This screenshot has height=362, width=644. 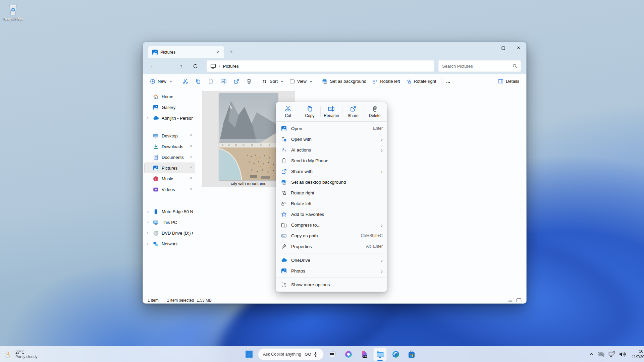 What do you see at coordinates (167, 66) in the screenshot?
I see `forward-button: →` at bounding box center [167, 66].